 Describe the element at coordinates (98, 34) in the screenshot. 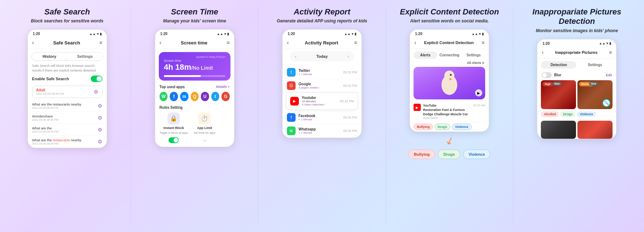

I see `wifi-icon: ▾` at that location.